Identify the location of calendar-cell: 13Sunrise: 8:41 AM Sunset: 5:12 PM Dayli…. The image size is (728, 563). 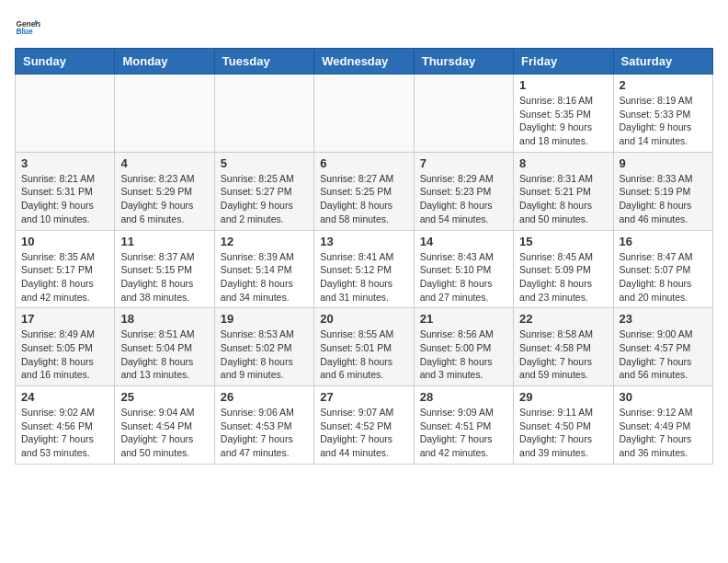
(364, 269).